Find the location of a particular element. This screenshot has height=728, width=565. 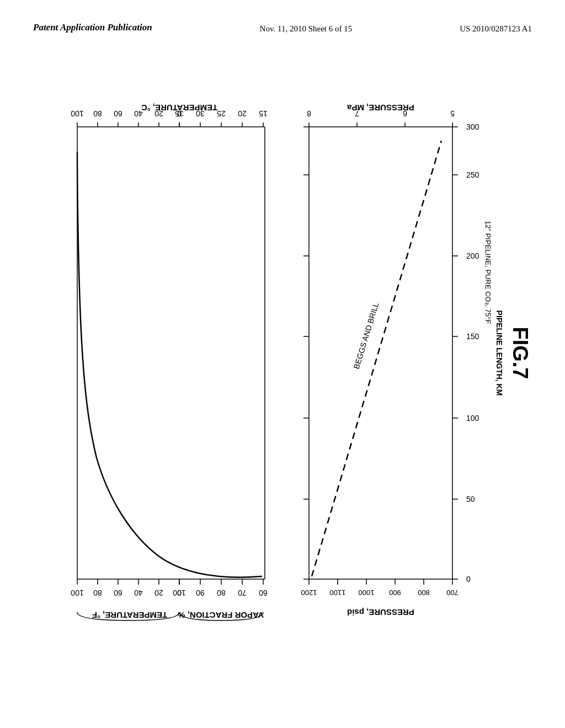

svg-text: 50 is located at coordinates (471, 499).